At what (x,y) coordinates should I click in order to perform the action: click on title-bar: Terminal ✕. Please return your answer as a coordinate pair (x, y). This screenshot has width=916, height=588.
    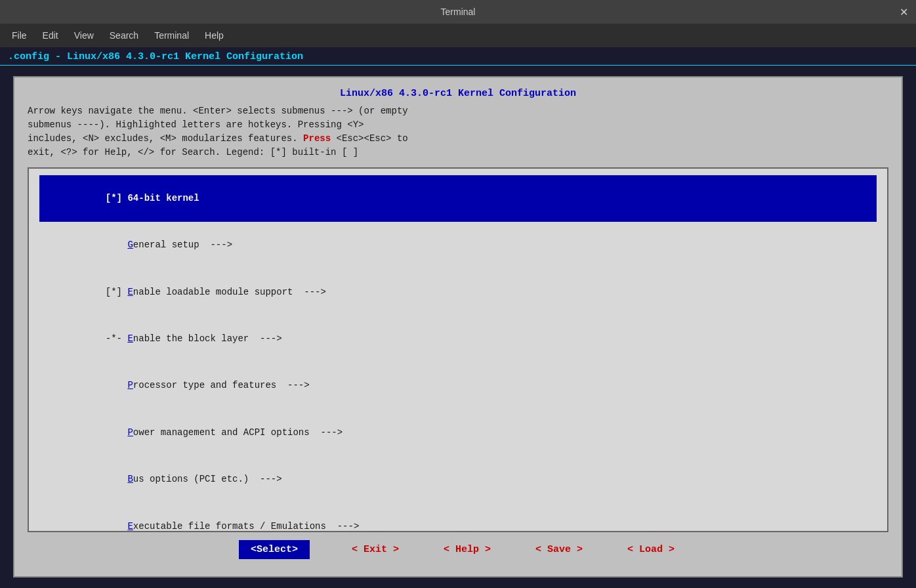
    Looking at the image, I should click on (458, 12).